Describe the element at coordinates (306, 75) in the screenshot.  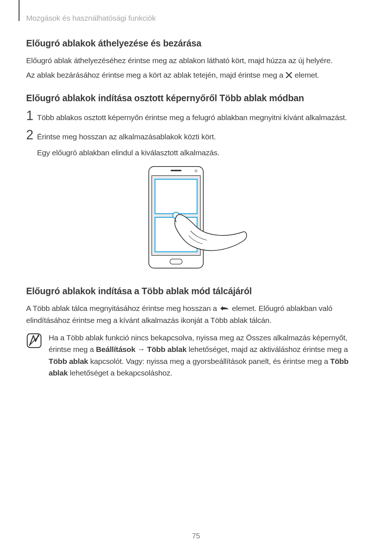
I see `section1-para2-b: elemet.` at that location.